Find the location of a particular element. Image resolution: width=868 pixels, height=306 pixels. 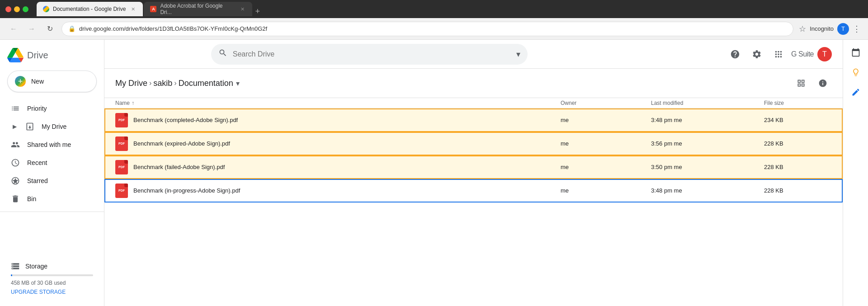

sidebar-item-recent: Recent is located at coordinates (48, 163).